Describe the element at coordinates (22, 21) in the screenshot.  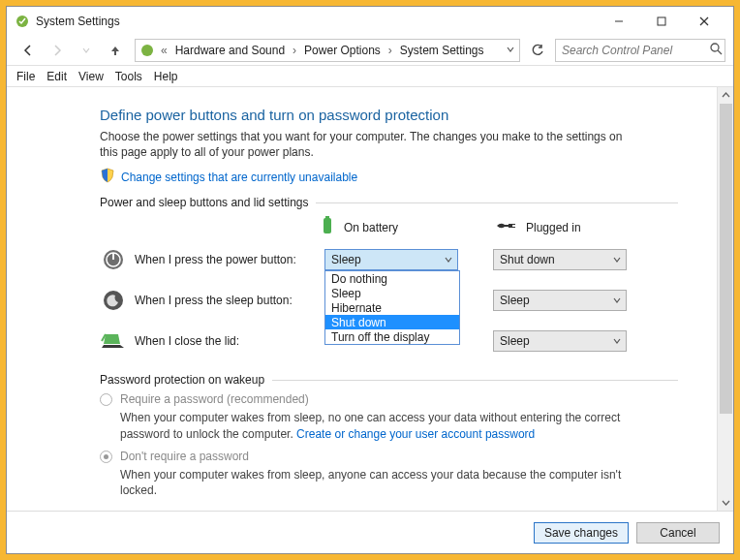
I see `app-icon` at that location.